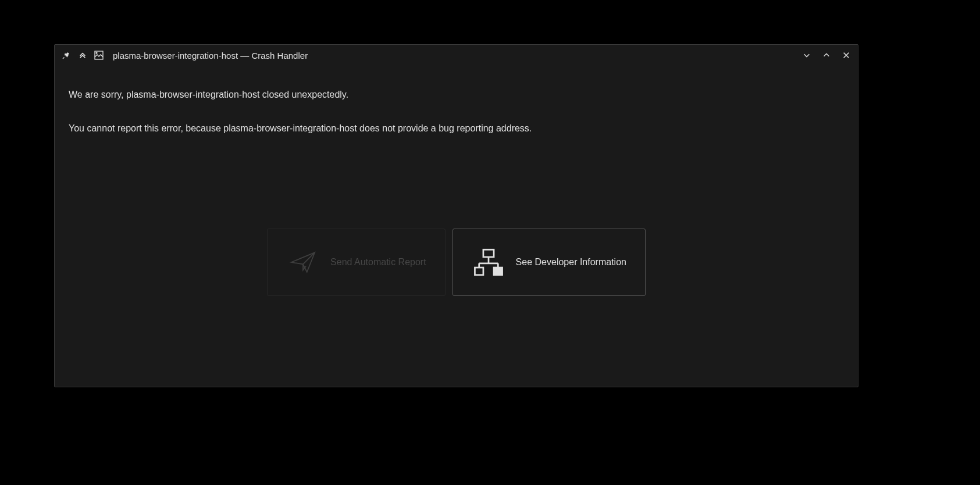 The width and height of the screenshot is (980, 485). Describe the element at coordinates (807, 55) in the screenshot. I see `minimize-button` at that location.